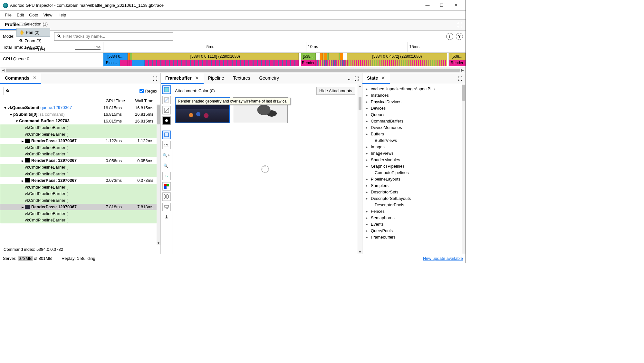 This screenshot has width=644, height=363. Describe the element at coordinates (360, 169) in the screenshot. I see `framebuffer-scrollbar: ▲ ▼` at that location.